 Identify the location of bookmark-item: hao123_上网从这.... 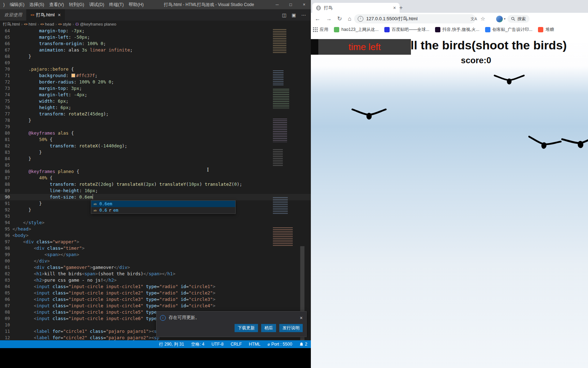
(356, 30).